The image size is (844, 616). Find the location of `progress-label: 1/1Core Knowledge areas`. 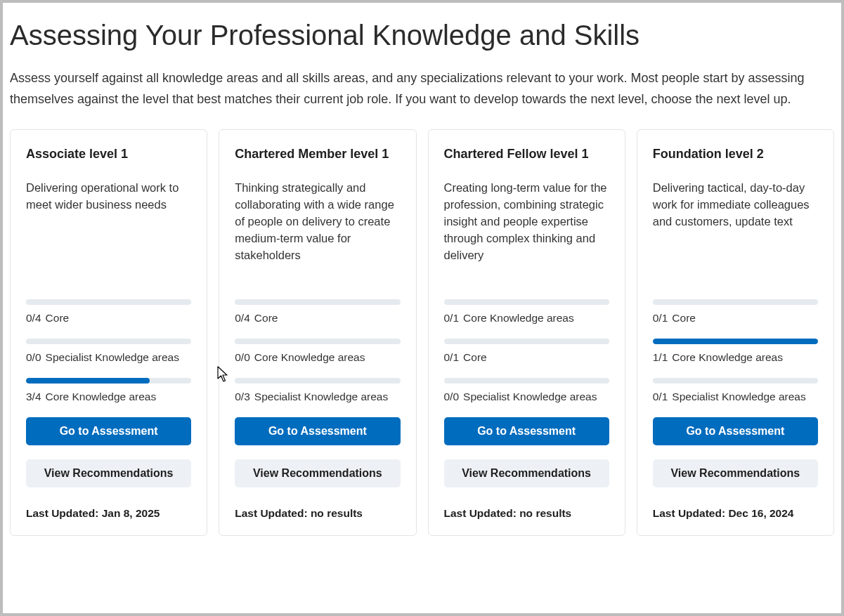

progress-label: 1/1Core Knowledge areas is located at coordinates (735, 358).